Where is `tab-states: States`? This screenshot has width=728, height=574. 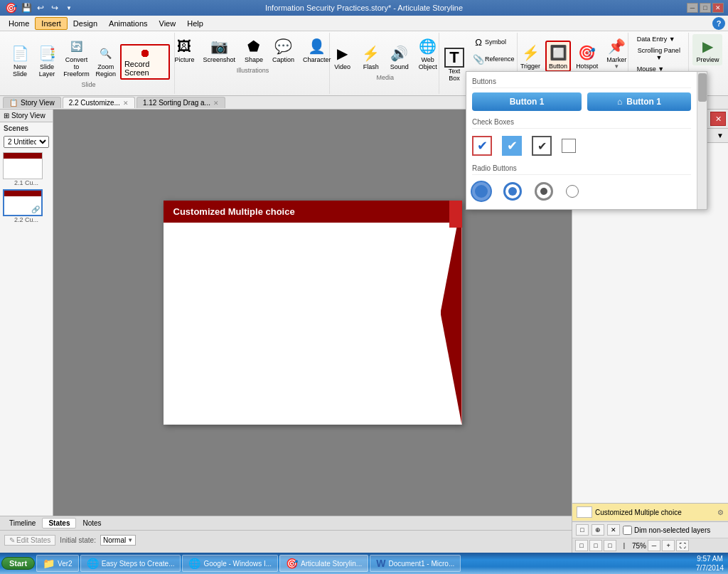
tab-states: States is located at coordinates (59, 523).